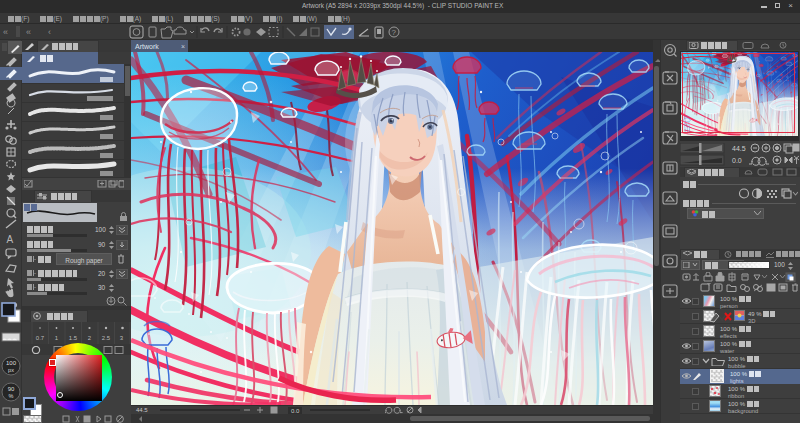 Image resolution: width=800 pixels, height=423 pixels. I want to click on svg-text: 100, so click(12, 363).